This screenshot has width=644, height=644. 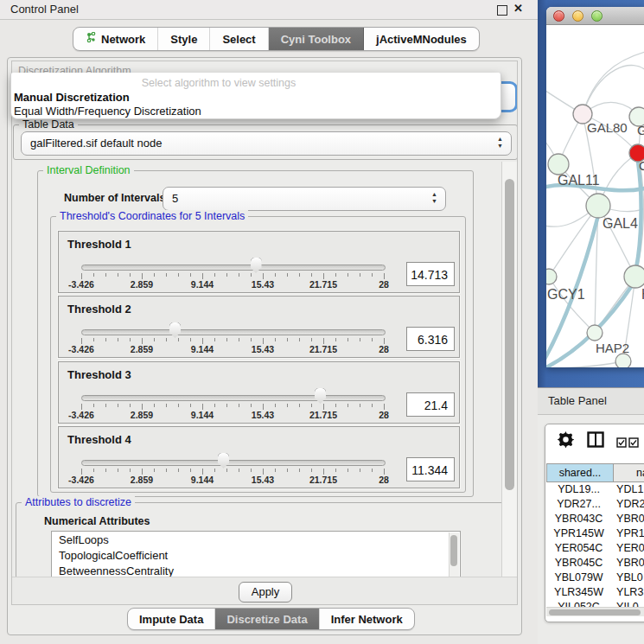 What do you see at coordinates (595, 612) in the screenshot?
I see `table-scrollbar-thumb` at bounding box center [595, 612].